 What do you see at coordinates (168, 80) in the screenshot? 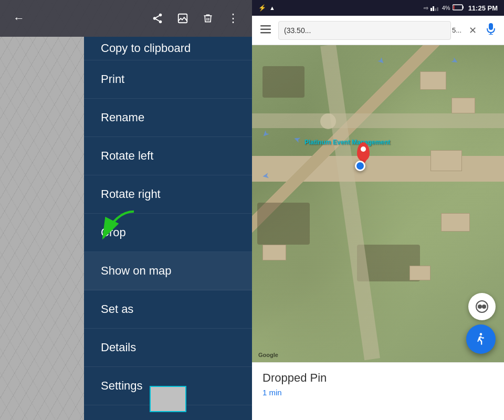
I see `menu-item-print: Print` at bounding box center [168, 80].